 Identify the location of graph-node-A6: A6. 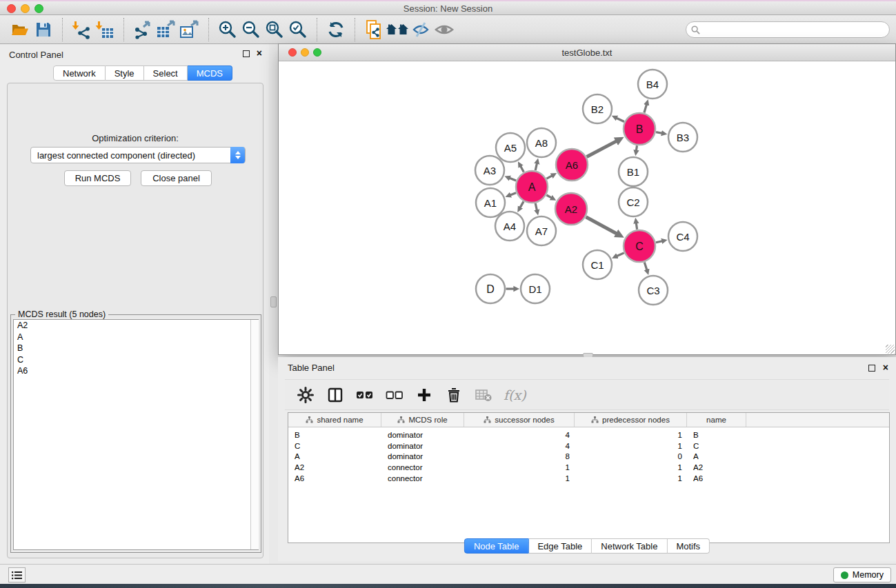
(572, 165).